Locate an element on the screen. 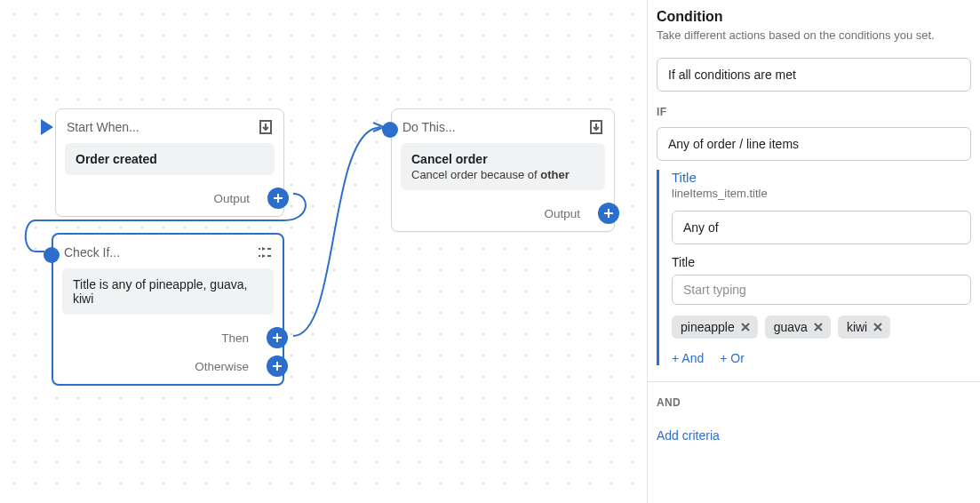  criteria-field-link: Title is located at coordinates (821, 178).